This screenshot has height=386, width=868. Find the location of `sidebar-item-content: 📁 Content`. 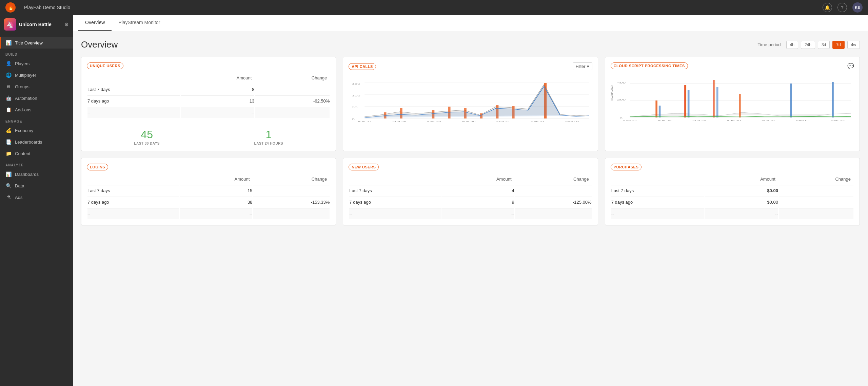

sidebar-item-content: 📁 Content is located at coordinates (37, 153).